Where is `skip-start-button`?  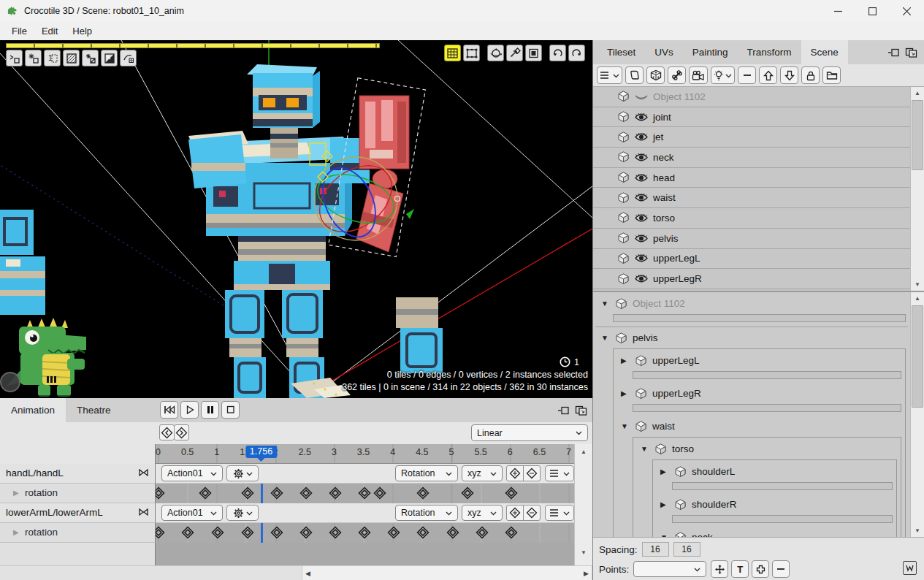
skip-start-button is located at coordinates (169, 410).